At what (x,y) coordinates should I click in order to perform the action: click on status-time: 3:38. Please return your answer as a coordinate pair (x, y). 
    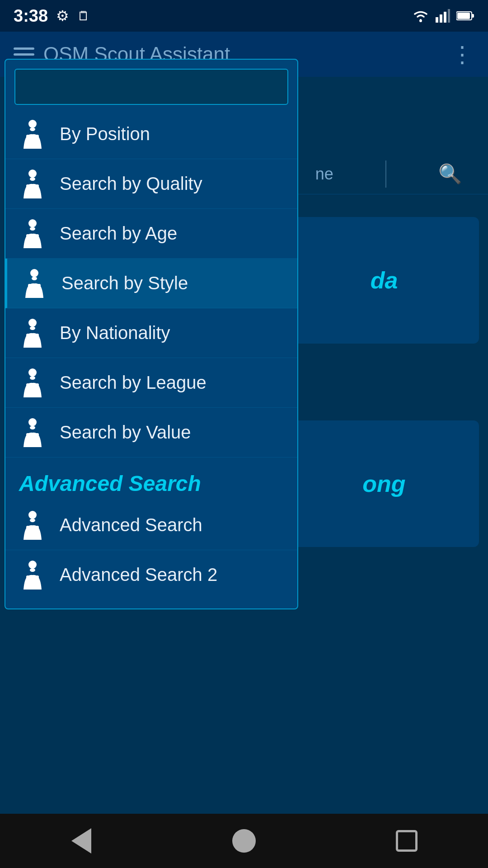
    Looking at the image, I should click on (31, 16).